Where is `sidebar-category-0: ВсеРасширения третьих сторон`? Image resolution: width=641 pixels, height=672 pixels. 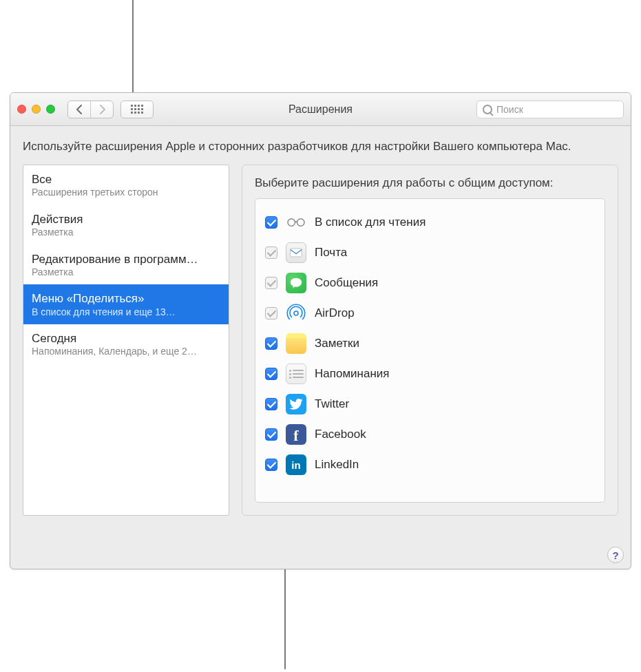
sidebar-category-0: ВсеРасширения третьих сторон is located at coordinates (126, 185).